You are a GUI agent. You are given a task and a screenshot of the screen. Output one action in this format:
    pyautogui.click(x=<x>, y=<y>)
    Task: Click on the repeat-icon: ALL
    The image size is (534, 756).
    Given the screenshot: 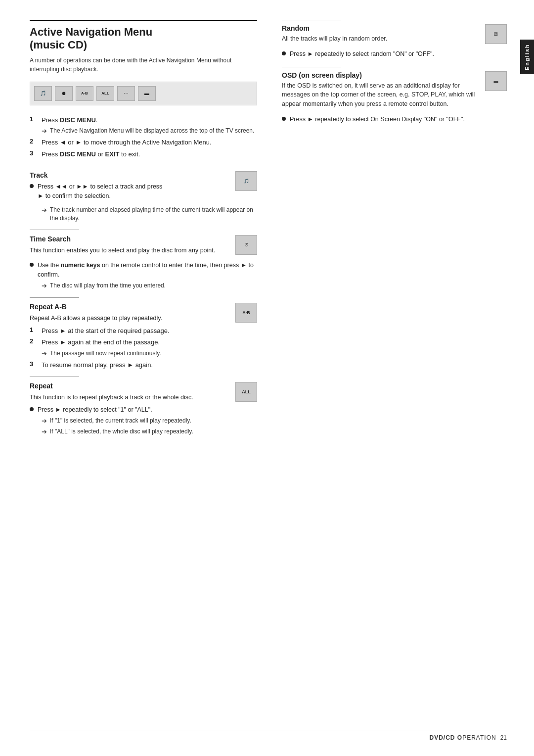 What is the action you would take?
    pyautogui.click(x=246, y=392)
    